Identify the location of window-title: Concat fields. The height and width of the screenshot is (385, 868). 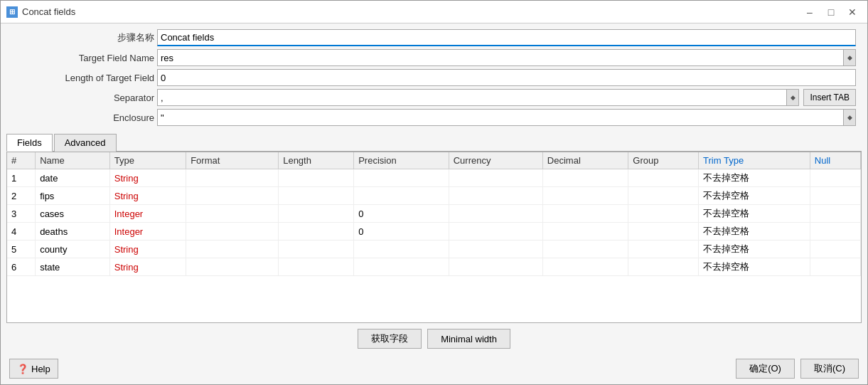
(411, 11).